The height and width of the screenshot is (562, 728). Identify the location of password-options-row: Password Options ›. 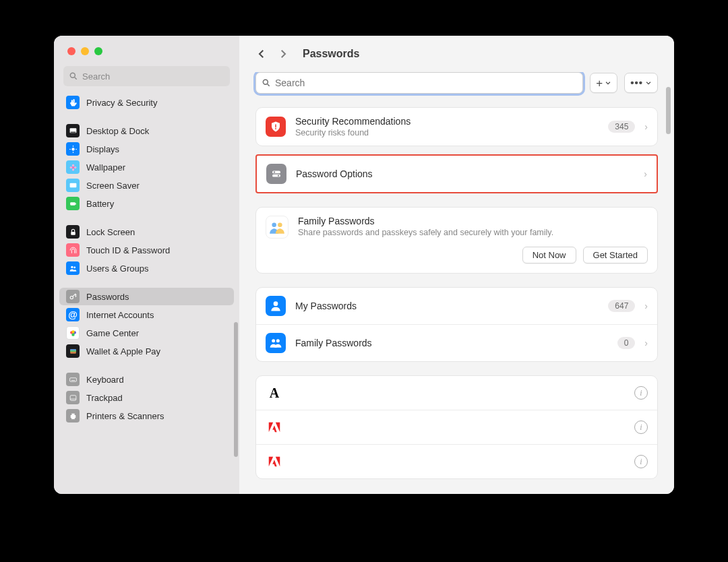
(457, 174).